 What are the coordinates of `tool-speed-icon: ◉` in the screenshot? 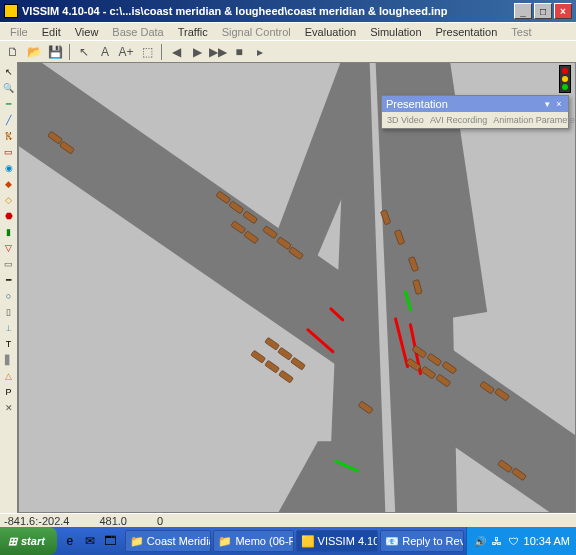 It's located at (8, 168).